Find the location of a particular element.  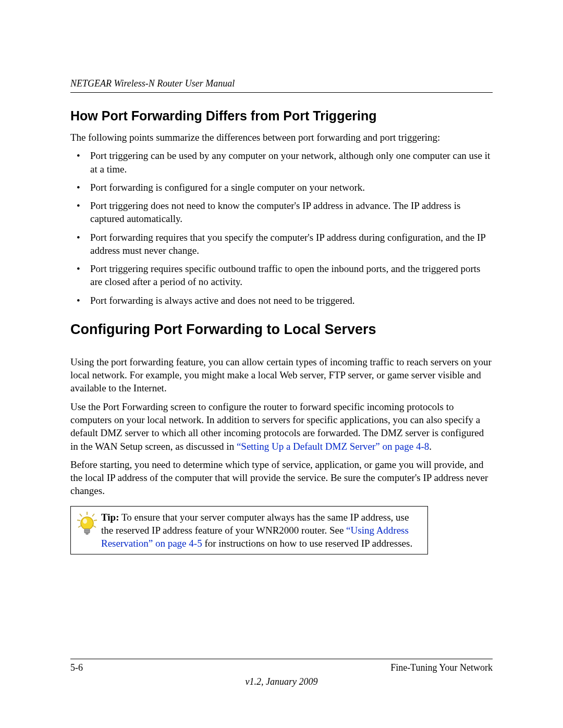

list-item: Port triggering requires specific outbou… is located at coordinates (282, 275).